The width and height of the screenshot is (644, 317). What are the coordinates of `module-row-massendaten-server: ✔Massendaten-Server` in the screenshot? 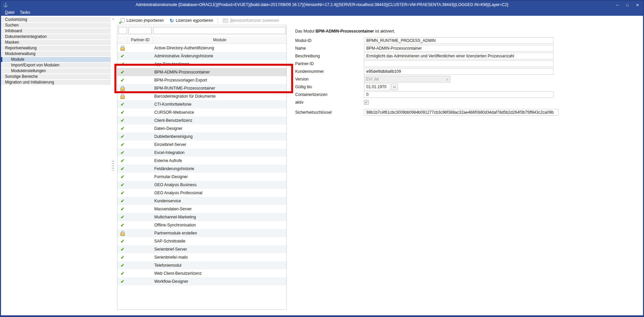 It's located at (202, 209).